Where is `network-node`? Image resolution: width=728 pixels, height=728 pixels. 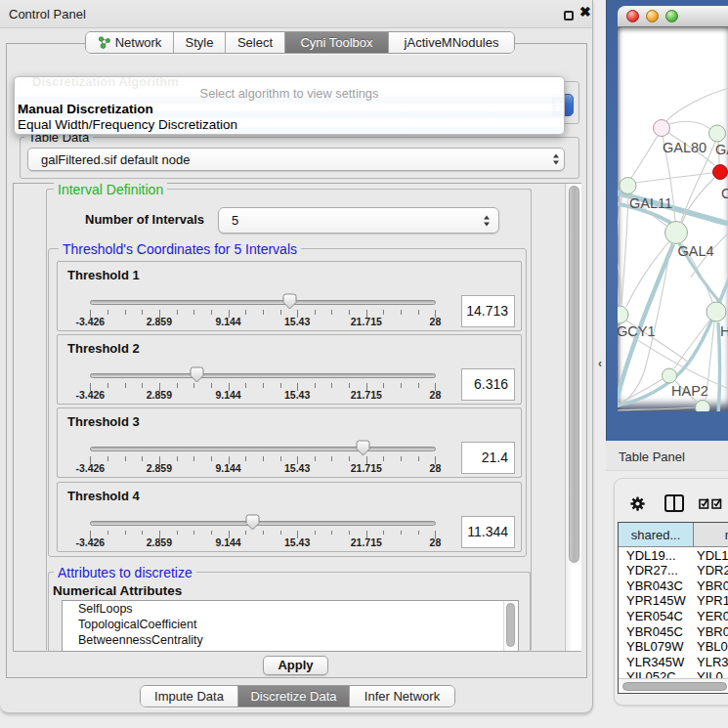
network-node is located at coordinates (704, 407).